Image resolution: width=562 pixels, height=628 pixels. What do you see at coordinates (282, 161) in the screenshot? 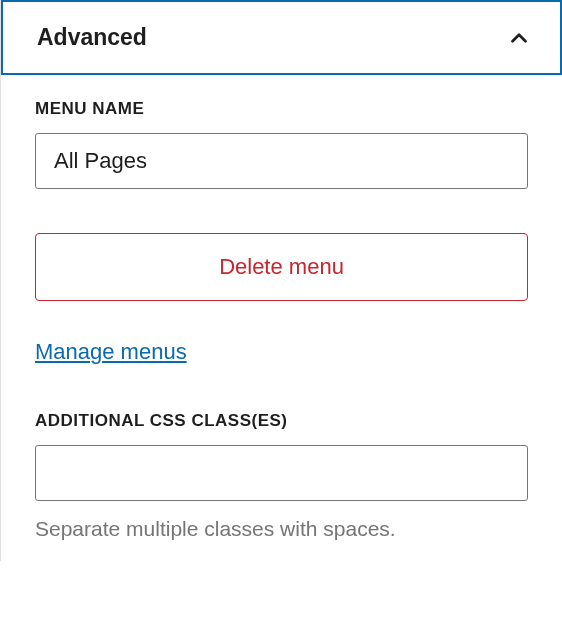
I see `menu-name-input` at bounding box center [282, 161].